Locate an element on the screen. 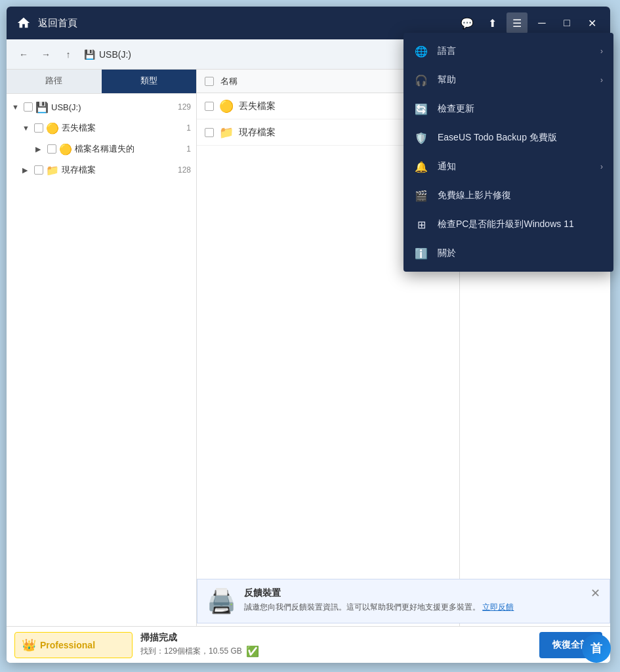 This screenshot has height=672, width=620. lost-folder-icon: 🟡 is located at coordinates (52, 129).